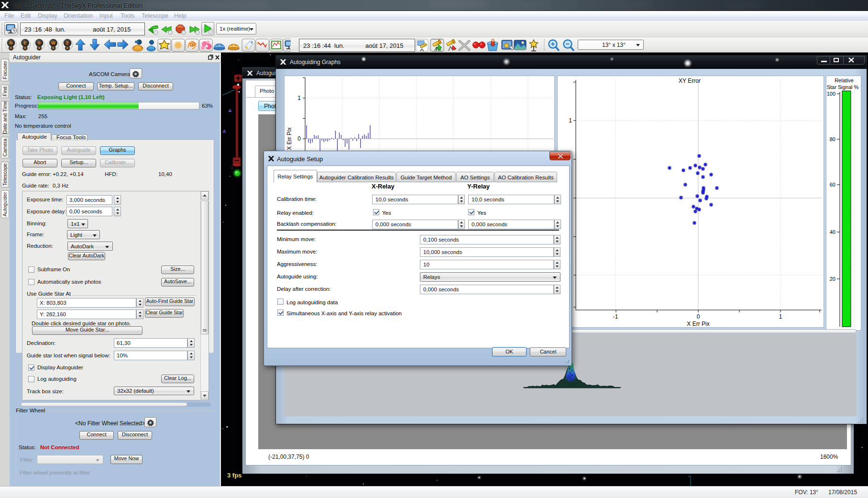  What do you see at coordinates (5, 174) in the screenshot?
I see `svg-text: Telescope` at bounding box center [5, 174].